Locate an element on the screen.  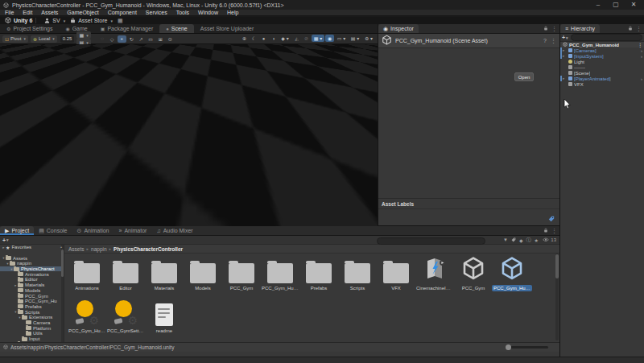
hierarchy-item-vfx: VFX is located at coordinates (602, 84).